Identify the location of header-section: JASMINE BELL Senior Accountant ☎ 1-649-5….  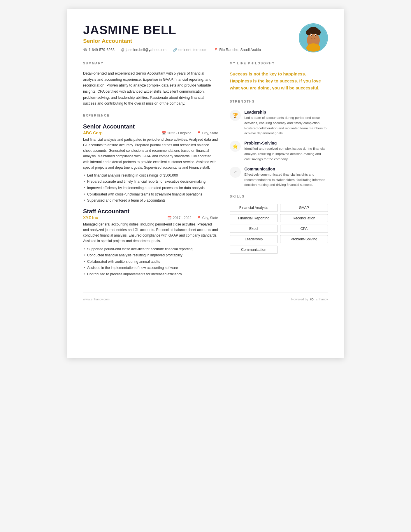
(205, 38).